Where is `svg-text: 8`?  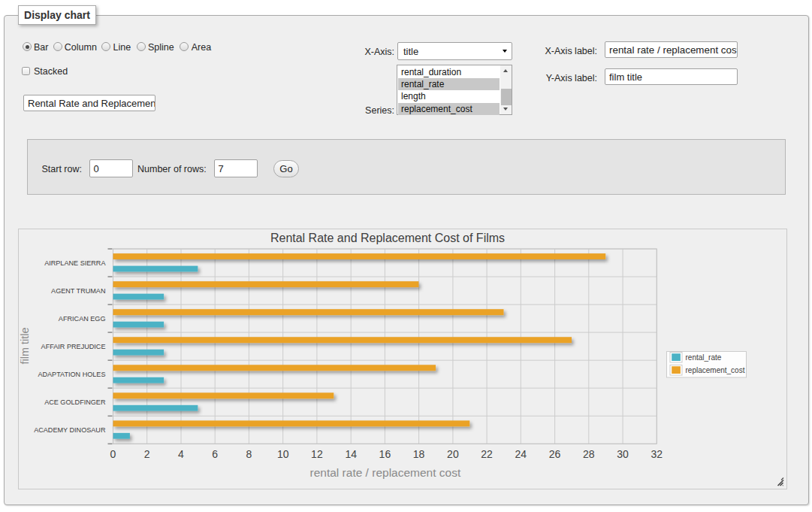
svg-text: 8 is located at coordinates (249, 454).